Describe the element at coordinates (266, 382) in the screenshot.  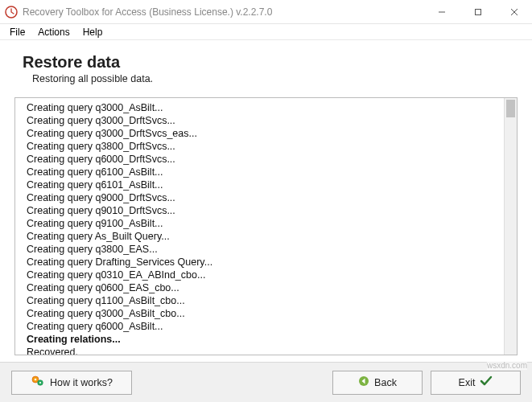
I see `footer: How it works? Back Exit` at that location.